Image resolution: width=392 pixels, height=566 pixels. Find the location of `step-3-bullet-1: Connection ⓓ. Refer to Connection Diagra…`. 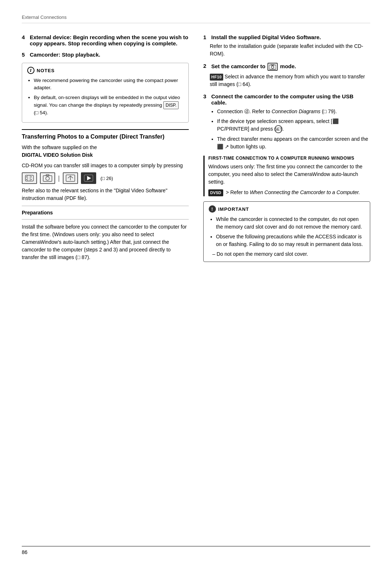

step-3-bullet-1: Connection ⓓ. Refer to Connection Diagra… is located at coordinates (294, 112).